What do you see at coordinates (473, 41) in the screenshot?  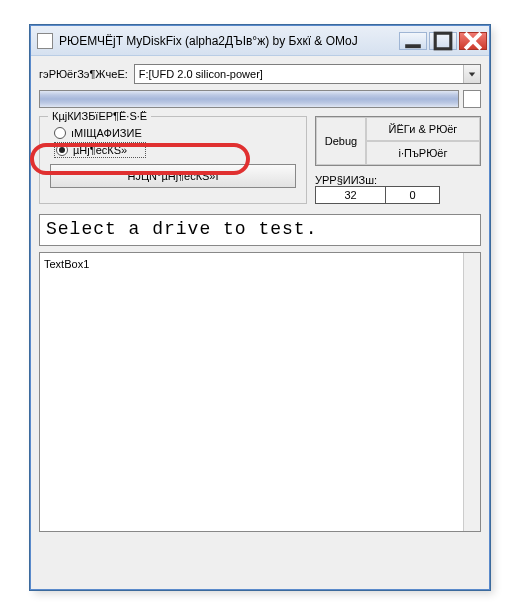 I see `close-button` at bounding box center [473, 41].